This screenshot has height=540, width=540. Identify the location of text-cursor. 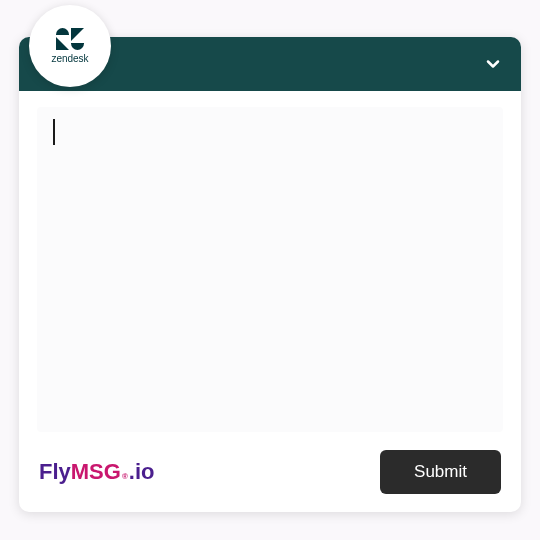
(54, 132).